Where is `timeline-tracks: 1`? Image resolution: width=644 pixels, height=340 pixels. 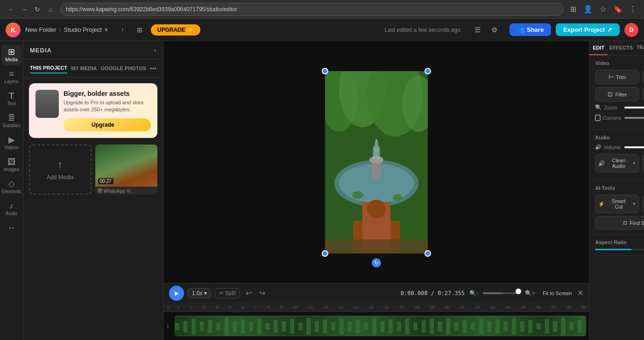 timeline-tracks: 1 is located at coordinates (376, 326).